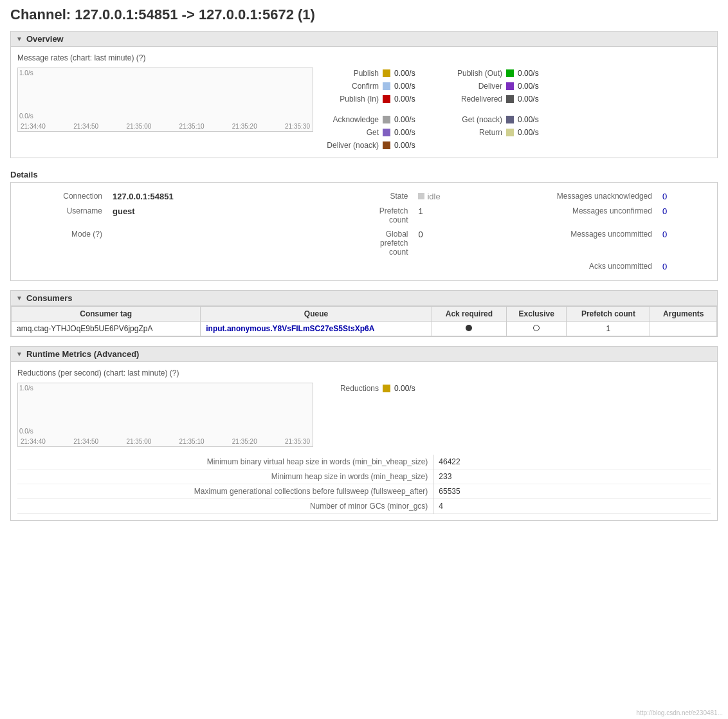 This screenshot has width=728, height=719. What do you see at coordinates (373, 86) in the screenshot?
I see `rate-confirm: Confirm 0.00/s` at bounding box center [373, 86].